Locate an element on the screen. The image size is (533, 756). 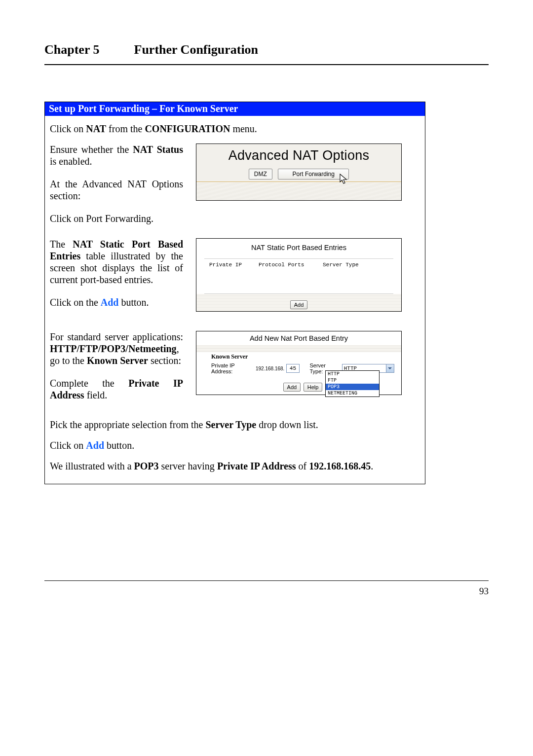
dropdown-option-pop3: POP3 is located at coordinates (352, 387).